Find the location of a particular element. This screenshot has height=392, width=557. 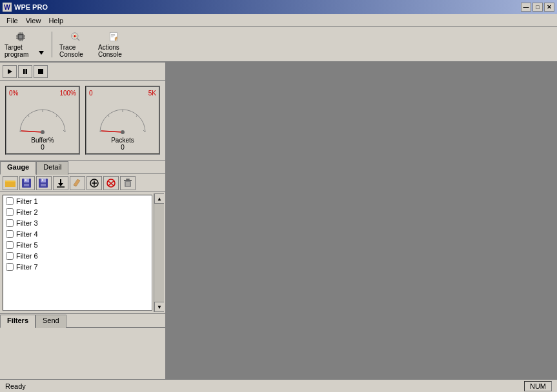

filter-label-3: Filter 3 is located at coordinates (27, 223).